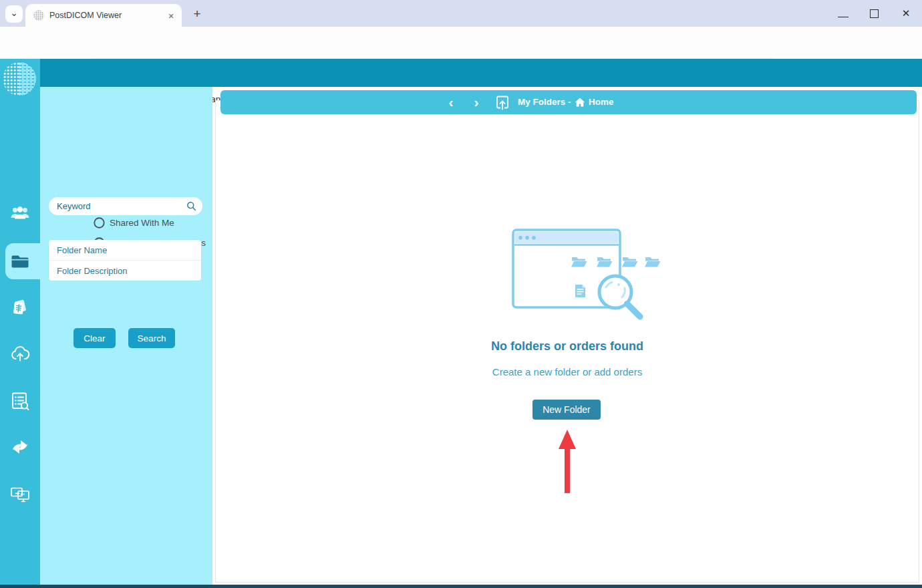 The image size is (922, 588). What do you see at coordinates (20, 401) in the screenshot?
I see `order-search-icon` at bounding box center [20, 401].